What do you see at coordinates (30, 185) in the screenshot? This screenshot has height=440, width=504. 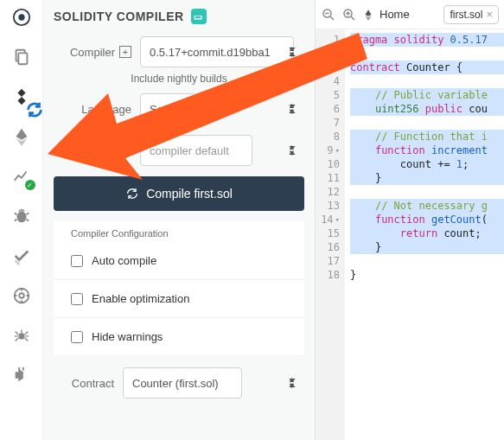 I see `check-badge-icon` at bounding box center [30, 185].